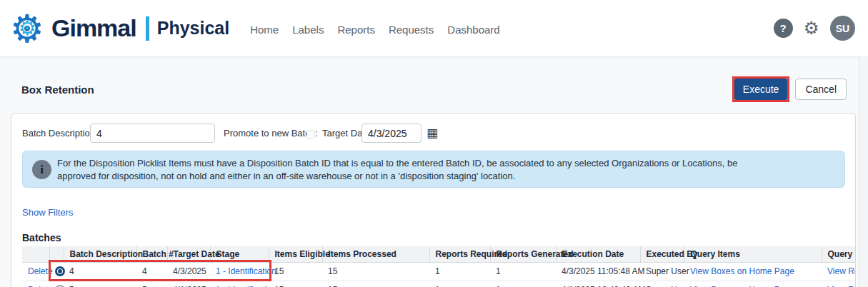 The height and width of the screenshot is (287, 868). I want to click on info-icon: i, so click(41, 170).